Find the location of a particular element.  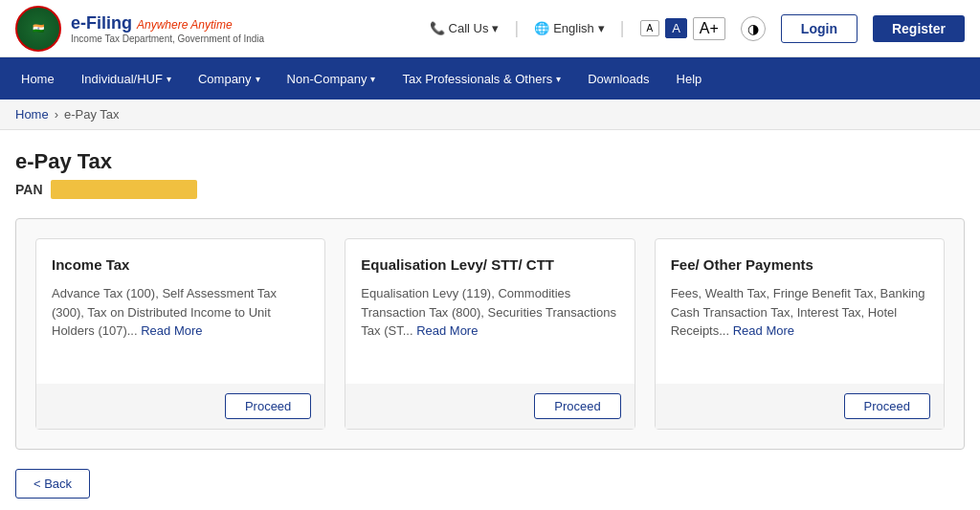

contrast-button: ◑ is located at coordinates (753, 29).